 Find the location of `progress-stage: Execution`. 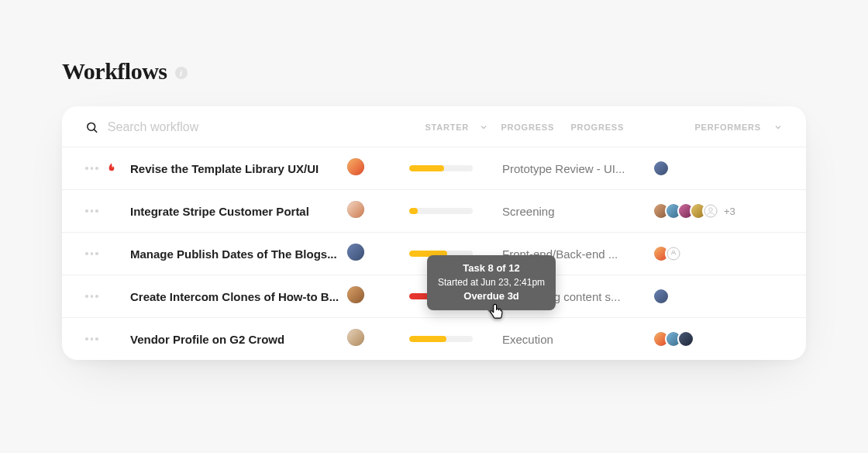

progress-stage: Execution is located at coordinates (576, 340).